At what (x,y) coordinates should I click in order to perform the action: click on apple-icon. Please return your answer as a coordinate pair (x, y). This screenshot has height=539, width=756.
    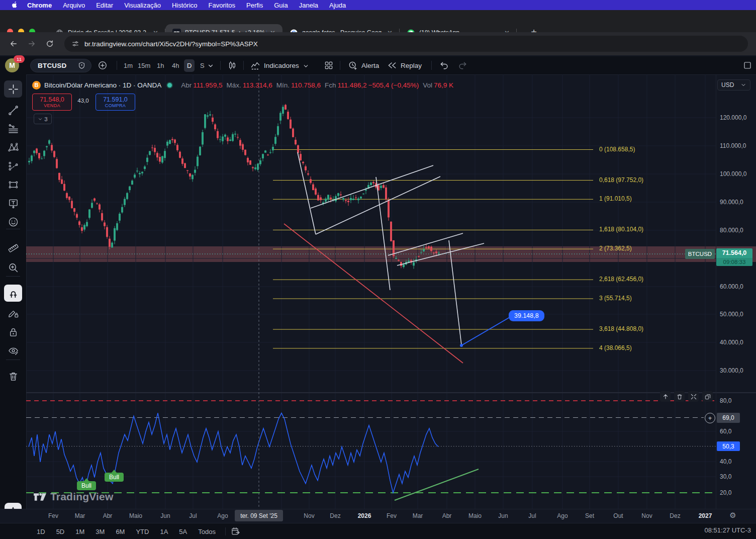
    Looking at the image, I should click on (15, 5).